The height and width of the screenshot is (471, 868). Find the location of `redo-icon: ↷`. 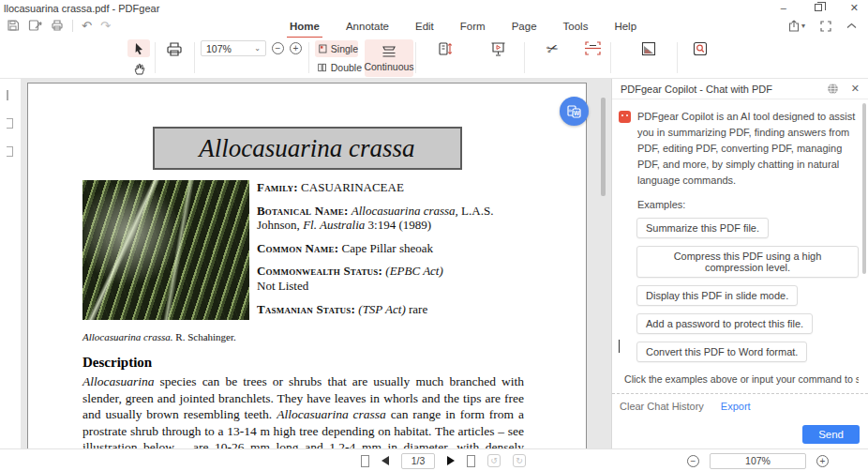

redo-icon: ↷ is located at coordinates (105, 26).